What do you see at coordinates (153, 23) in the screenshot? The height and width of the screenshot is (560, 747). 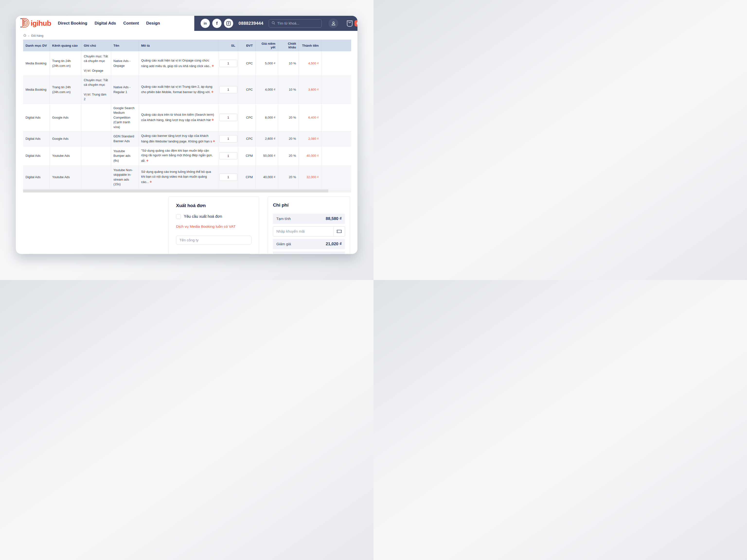 I see `nav-design: Design` at bounding box center [153, 23].